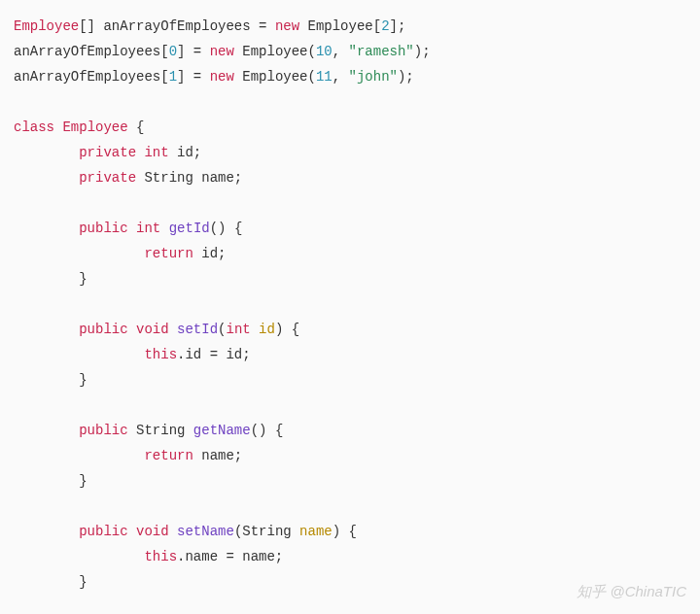 The image size is (700, 614). Describe the element at coordinates (79, 127) in the screenshot. I see `code-line: class Employee {` at that location.